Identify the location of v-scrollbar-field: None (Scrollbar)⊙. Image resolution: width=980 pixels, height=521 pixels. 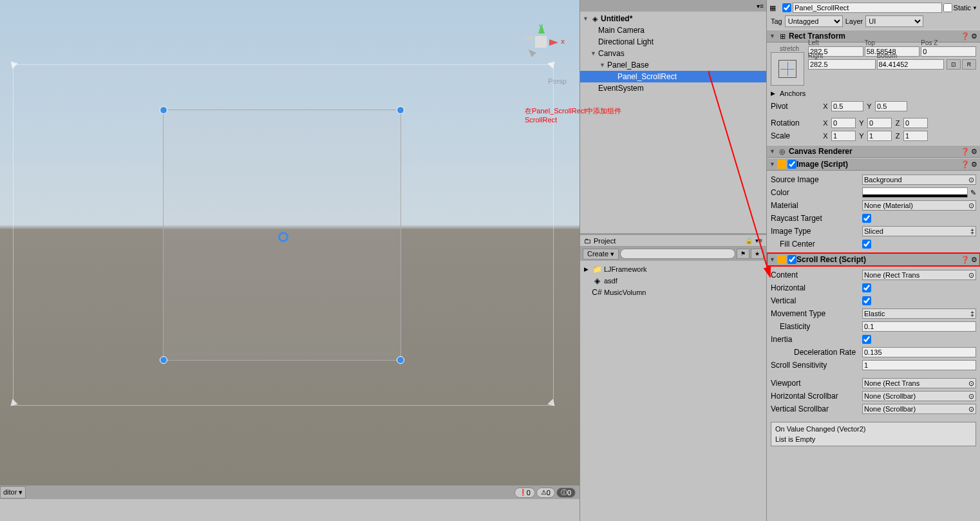
(919, 409).